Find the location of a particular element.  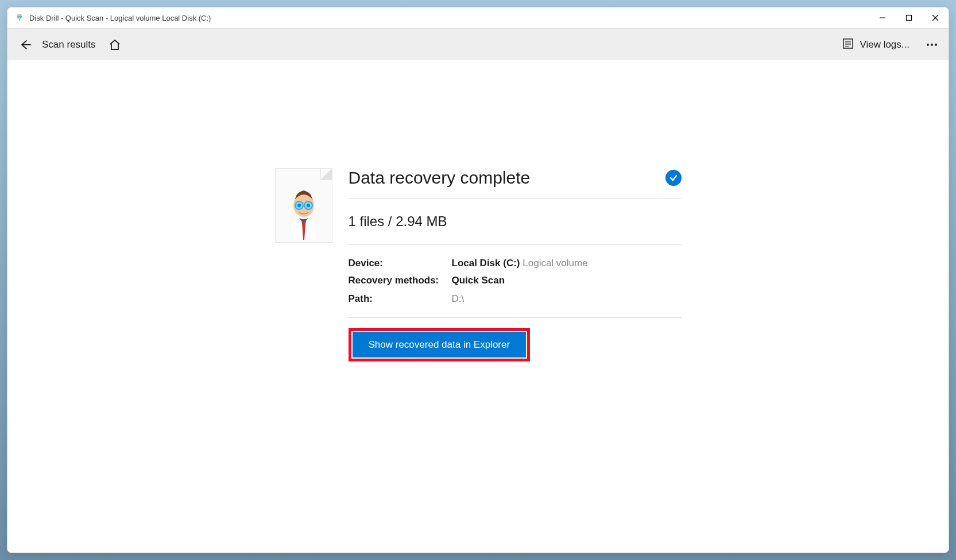

window-controls is located at coordinates (909, 18).